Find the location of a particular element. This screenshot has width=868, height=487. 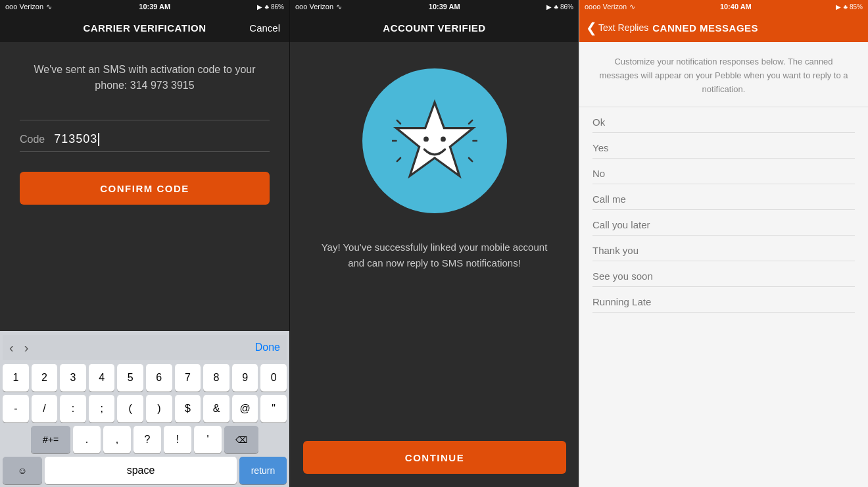

status-carrier-p2: ooo Verizon ∿ is located at coordinates (318, 7).